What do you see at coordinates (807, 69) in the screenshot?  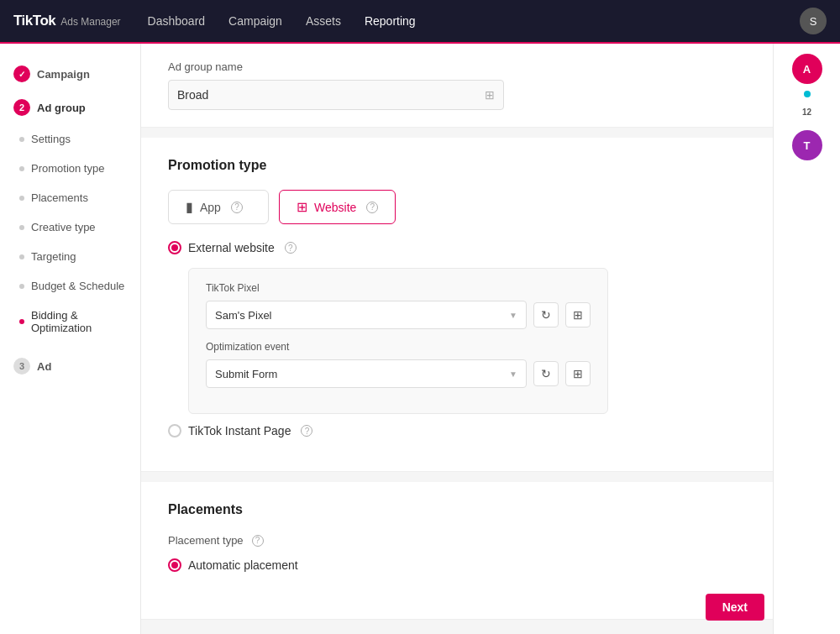 I see `right-circle-1: A` at bounding box center [807, 69].